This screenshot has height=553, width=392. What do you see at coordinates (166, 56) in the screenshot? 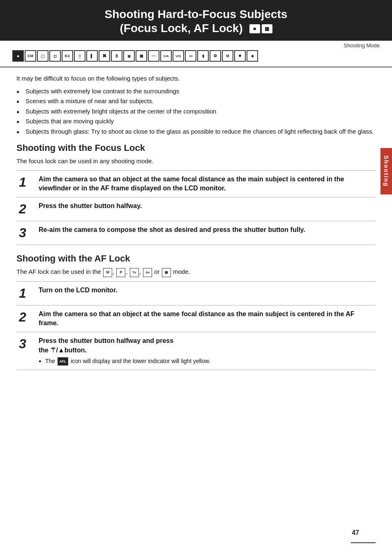
I see `mode-icon-va: V/A` at bounding box center [166, 56].